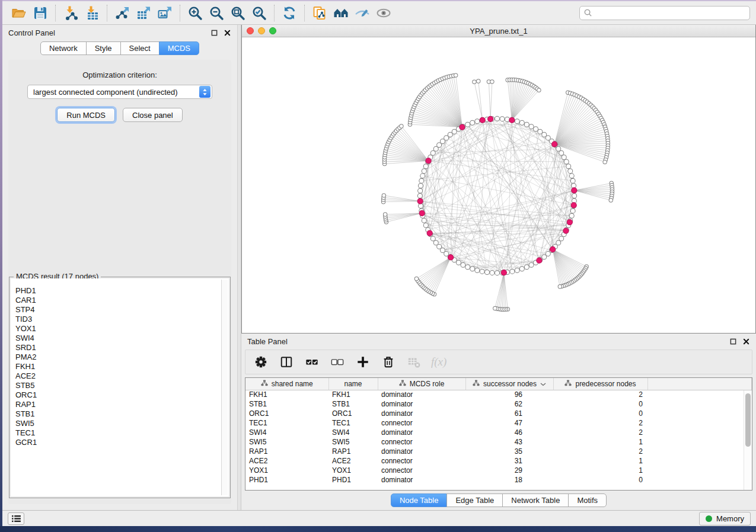  What do you see at coordinates (120, 414) in the screenshot?
I see `mcds-result-item: STB1` at bounding box center [120, 414].